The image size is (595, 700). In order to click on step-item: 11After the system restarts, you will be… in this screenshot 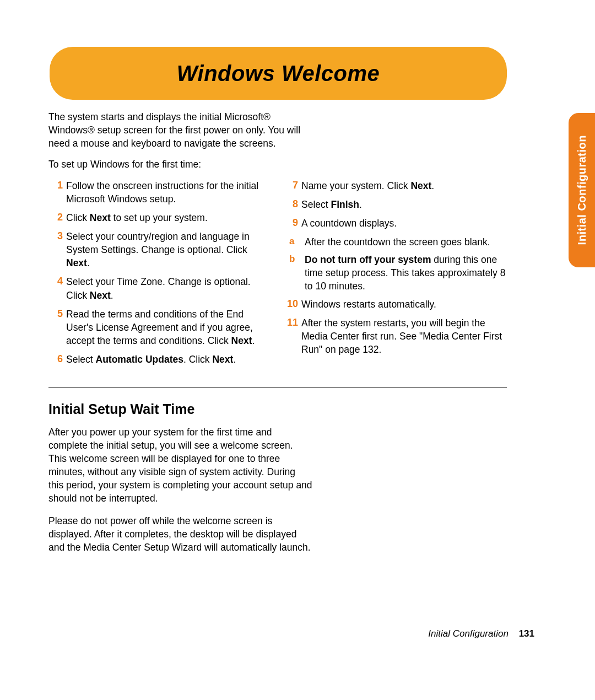, I will do `click(396, 336)`.